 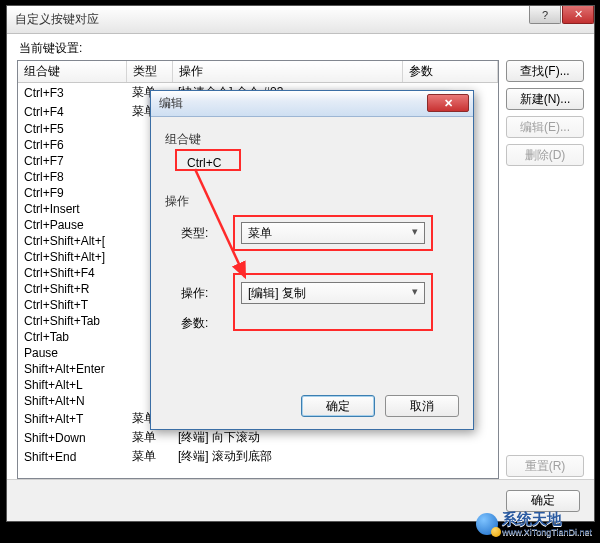 I want to click on col-header: 参数, so click(x=450, y=72).